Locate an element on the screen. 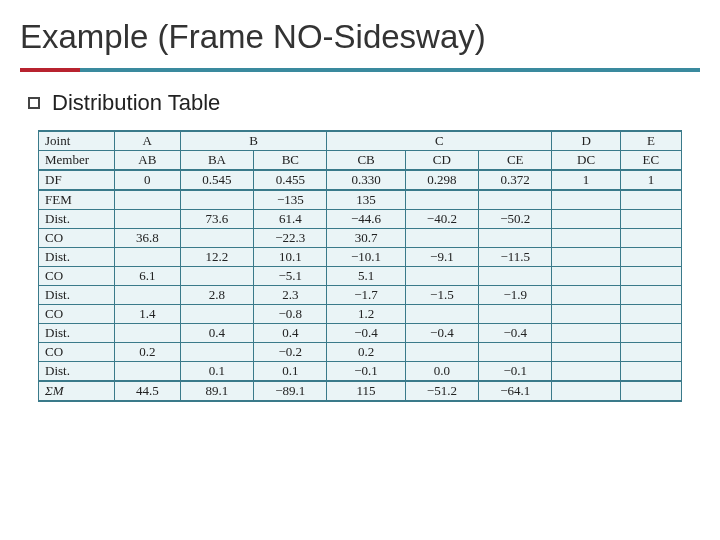  c3-cb: 1.2 is located at coordinates (366, 314).